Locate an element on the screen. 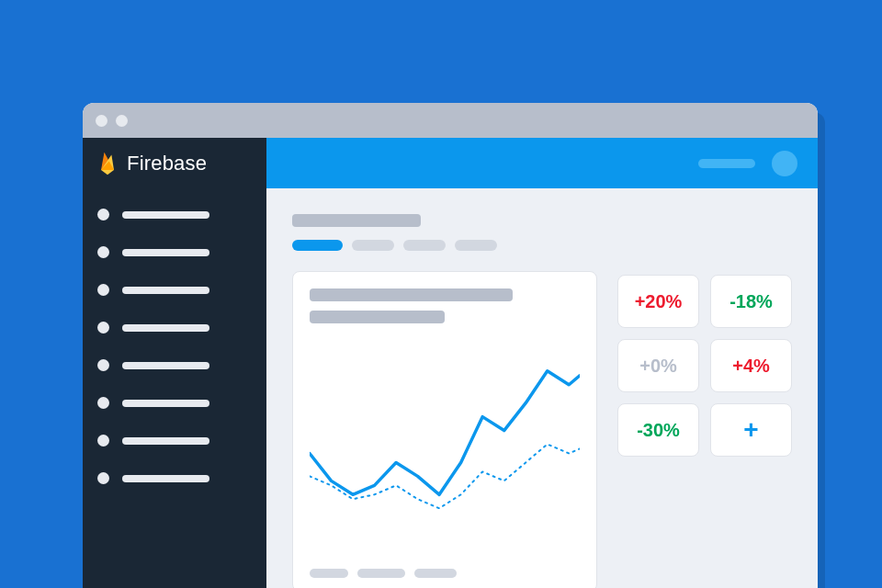  stat-card: -30% is located at coordinates (658, 430).